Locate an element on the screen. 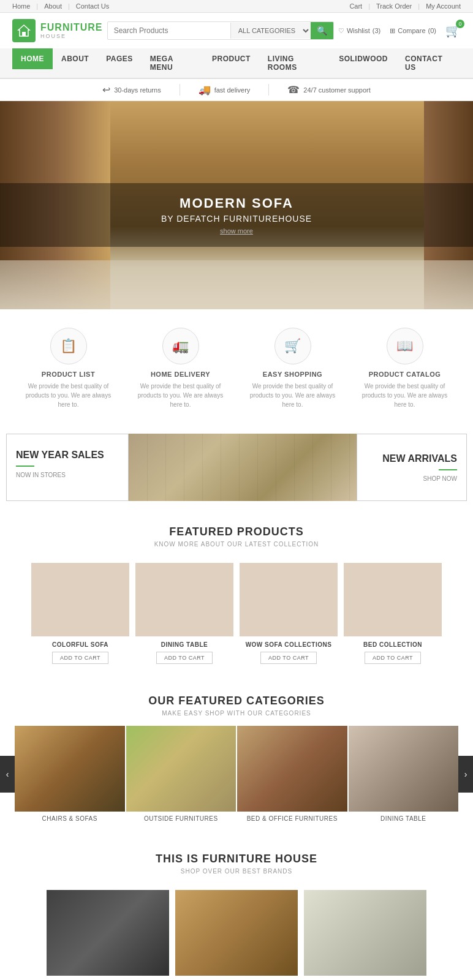 The image size is (473, 980). promo-section: NEW YEAR SALES NOW IN STORES NEW ARRIVAL… is located at coordinates (236, 467).